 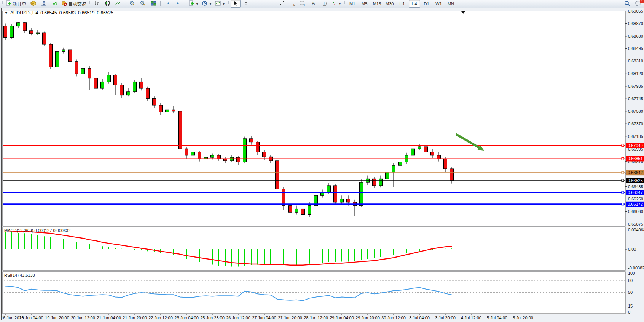 I want to click on price-line-badge: 0.66172, so click(x=635, y=204).